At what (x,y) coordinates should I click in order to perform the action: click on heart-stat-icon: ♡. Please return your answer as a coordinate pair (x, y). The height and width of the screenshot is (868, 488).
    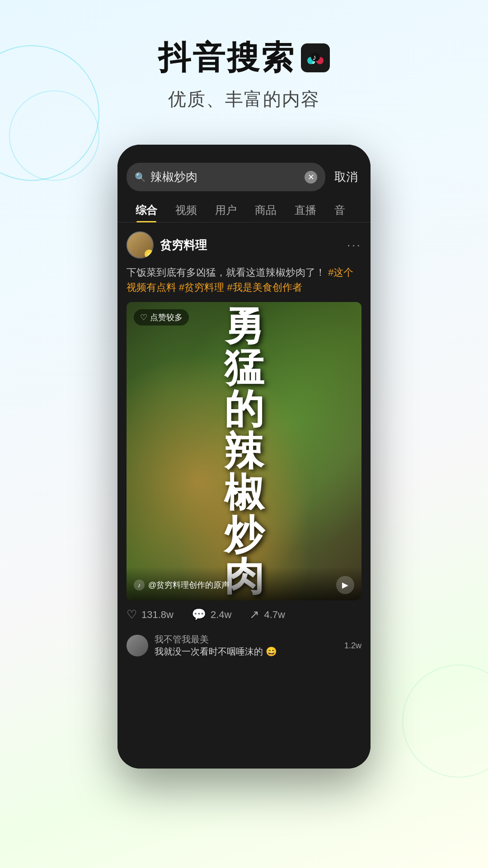
    Looking at the image, I should click on (132, 615).